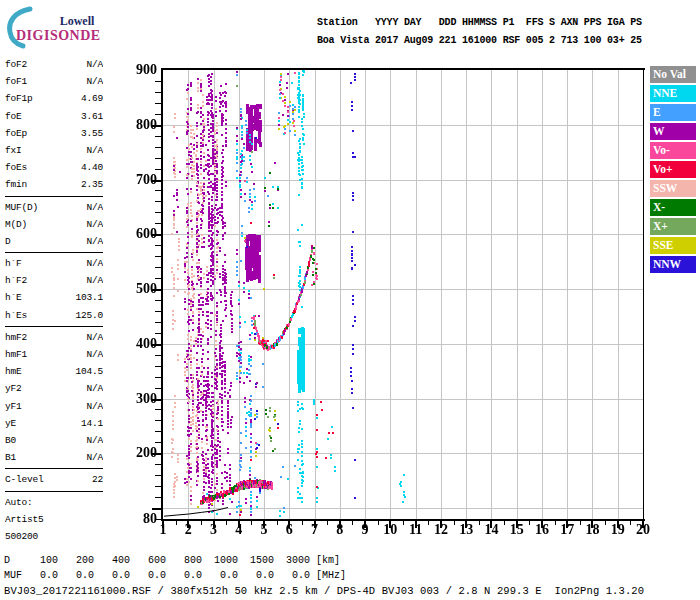  What do you see at coordinates (673, 226) in the screenshot?
I see `legend-item-x+: X+` at bounding box center [673, 226].